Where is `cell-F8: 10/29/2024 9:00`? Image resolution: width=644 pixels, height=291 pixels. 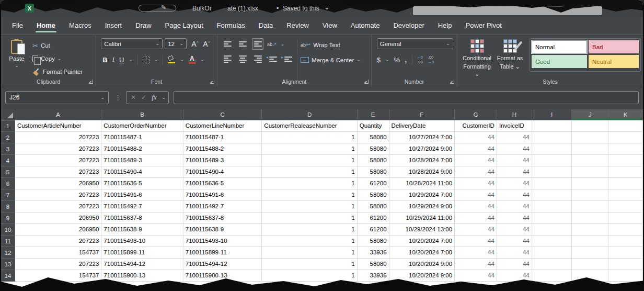 cell-F8: 10/29/2024 9:00 is located at coordinates (422, 207).